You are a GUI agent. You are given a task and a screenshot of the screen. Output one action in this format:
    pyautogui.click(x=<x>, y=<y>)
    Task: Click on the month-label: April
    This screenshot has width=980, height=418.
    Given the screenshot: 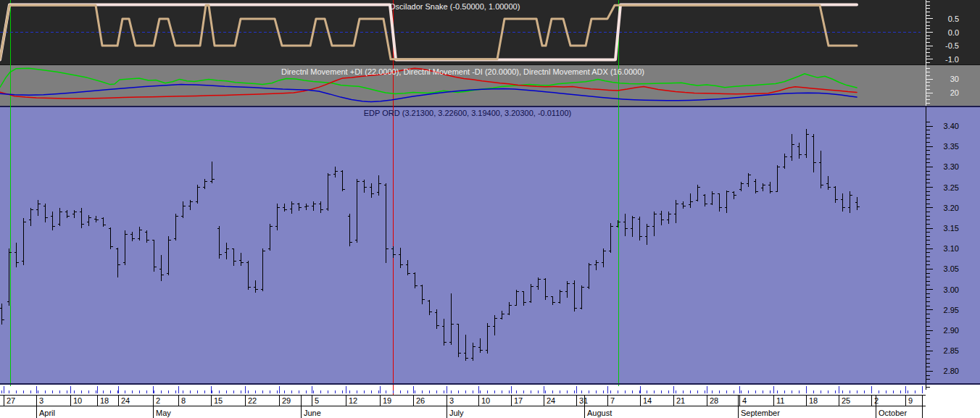 What is the action you would take?
    pyautogui.click(x=47, y=413)
    